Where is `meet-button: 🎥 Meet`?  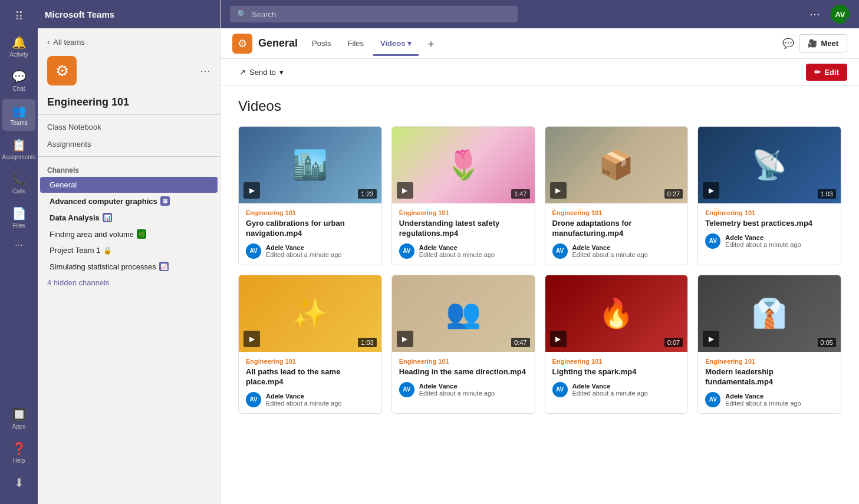
meet-button: 🎥 Meet is located at coordinates (823, 44).